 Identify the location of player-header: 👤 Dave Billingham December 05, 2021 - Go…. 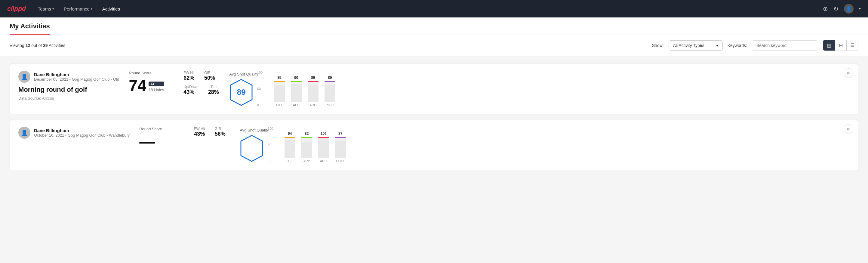
(69, 77).